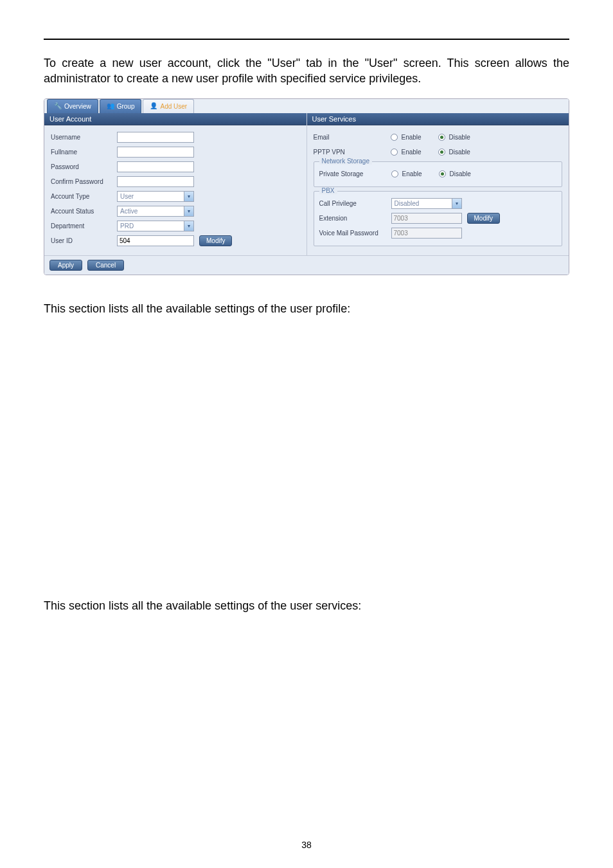 This screenshot has width=613, height=868. Describe the element at coordinates (355, 233) in the screenshot. I see `voice-mail-pw-label: Voice Mail Password` at that location.